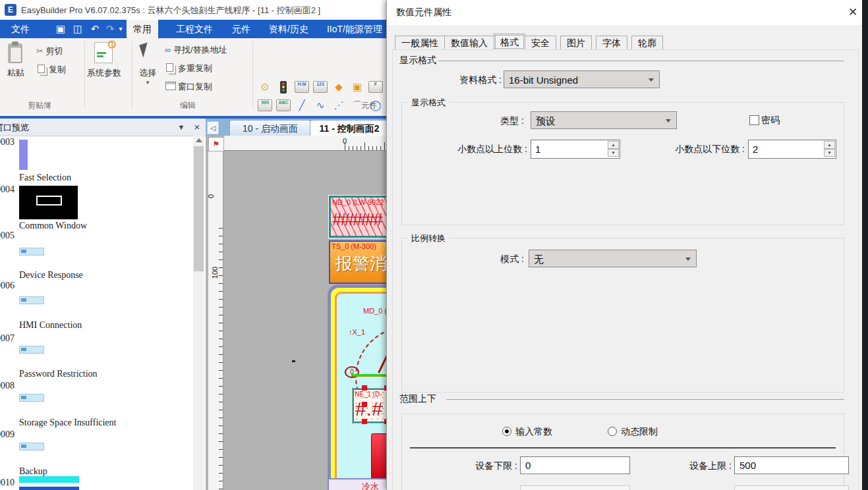  Describe the element at coordinates (57, 70) in the screenshot. I see `copy-button: 复制` at that location.